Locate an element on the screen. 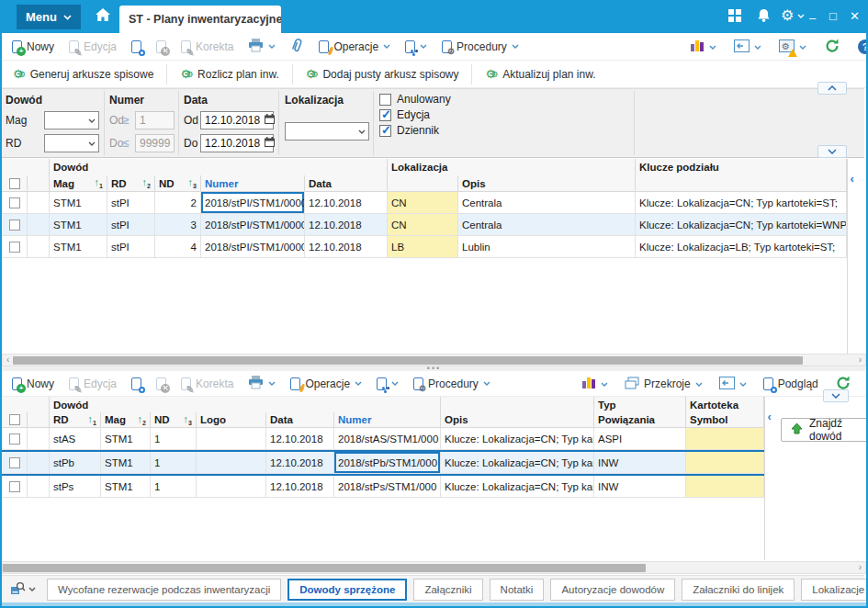 This screenshot has height=608, width=868. notifications-button is located at coordinates (764, 17).